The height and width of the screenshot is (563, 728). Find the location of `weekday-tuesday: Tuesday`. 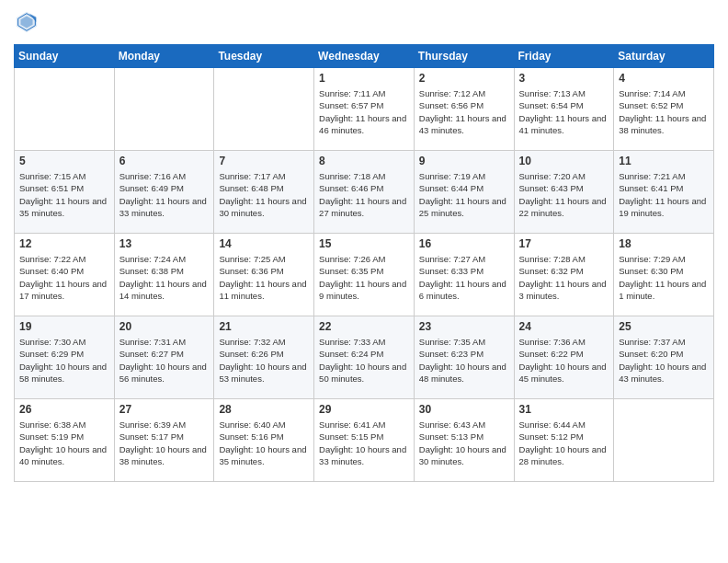

weekday-tuesday: Tuesday is located at coordinates (265, 57).